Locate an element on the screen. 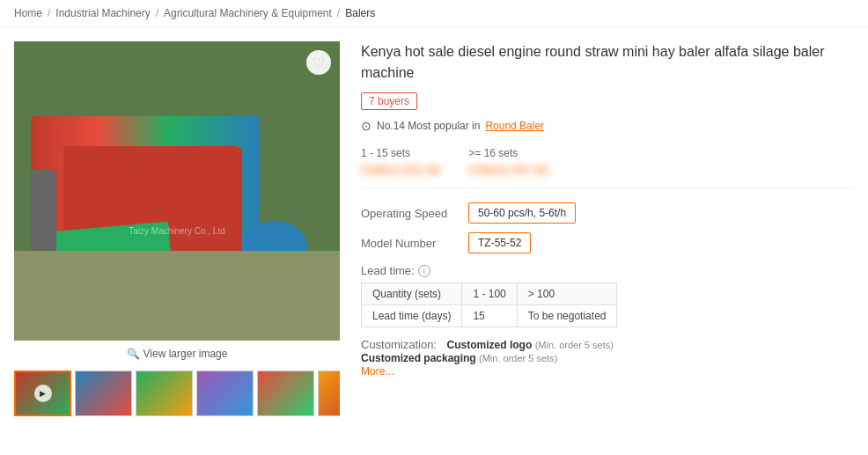  thumbnail-0: ▶ is located at coordinates (42, 393).